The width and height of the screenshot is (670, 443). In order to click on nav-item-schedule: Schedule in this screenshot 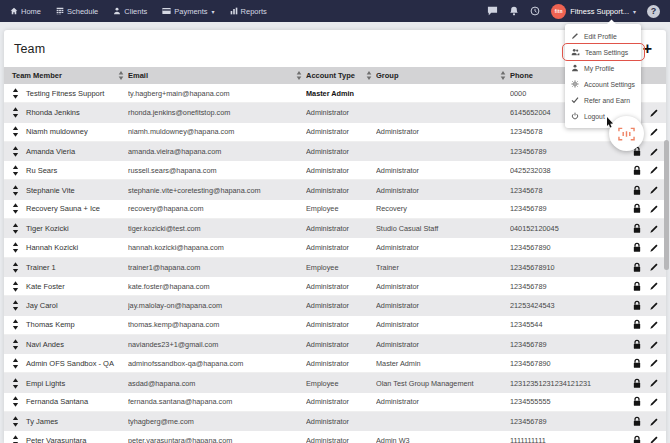, I will do `click(77, 12)`.